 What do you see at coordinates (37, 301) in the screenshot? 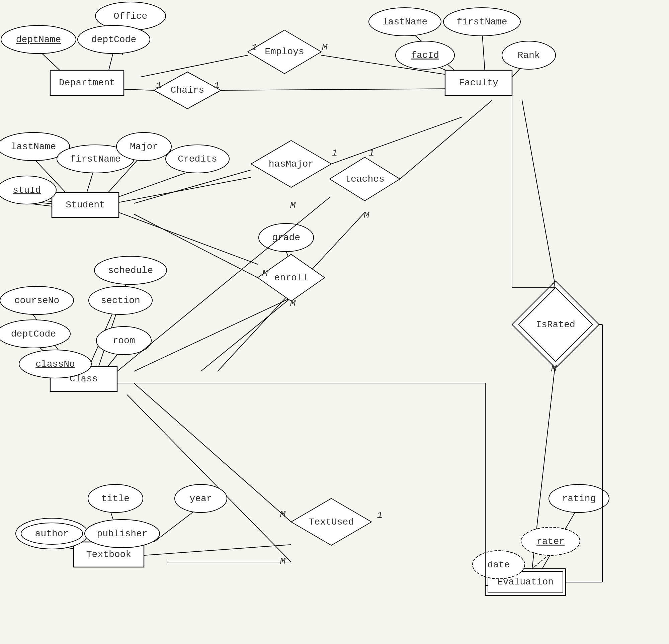
I see `cls-courseno-label: courseNo` at bounding box center [37, 301].